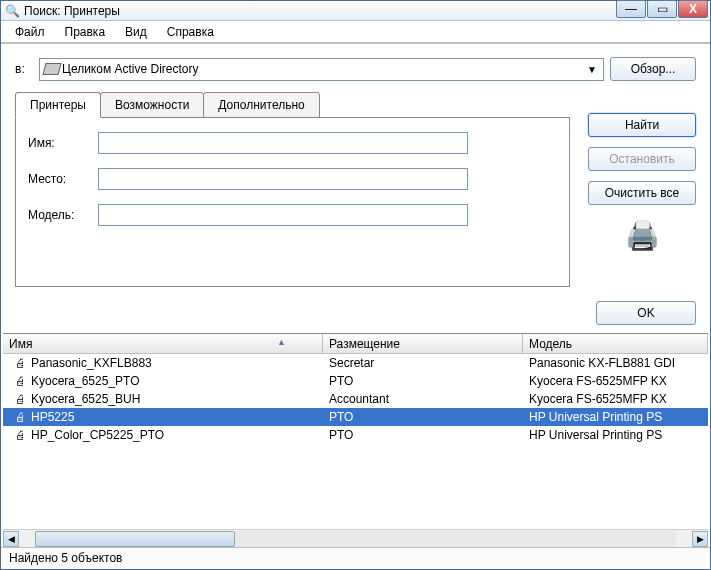 This screenshot has width=711, height=570. Describe the element at coordinates (86, 381) in the screenshot. I see `cell-name: Kyocera_6525_PTO` at that location.